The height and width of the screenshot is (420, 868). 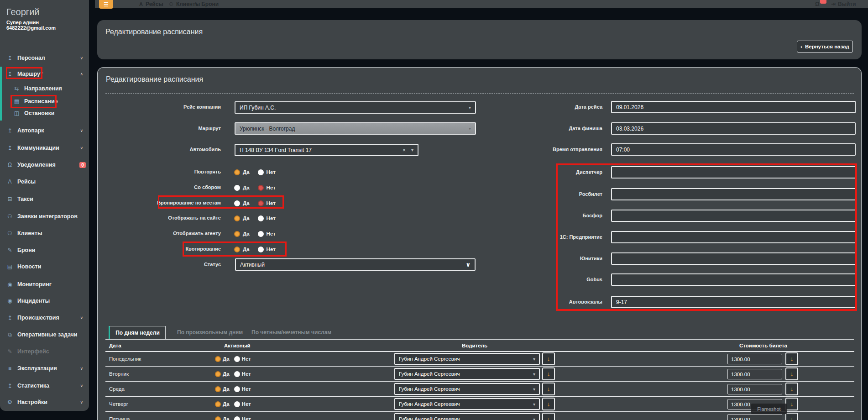 I want to click on sidebar-item-schedule: ▦ Расписание, so click(x=45, y=101).